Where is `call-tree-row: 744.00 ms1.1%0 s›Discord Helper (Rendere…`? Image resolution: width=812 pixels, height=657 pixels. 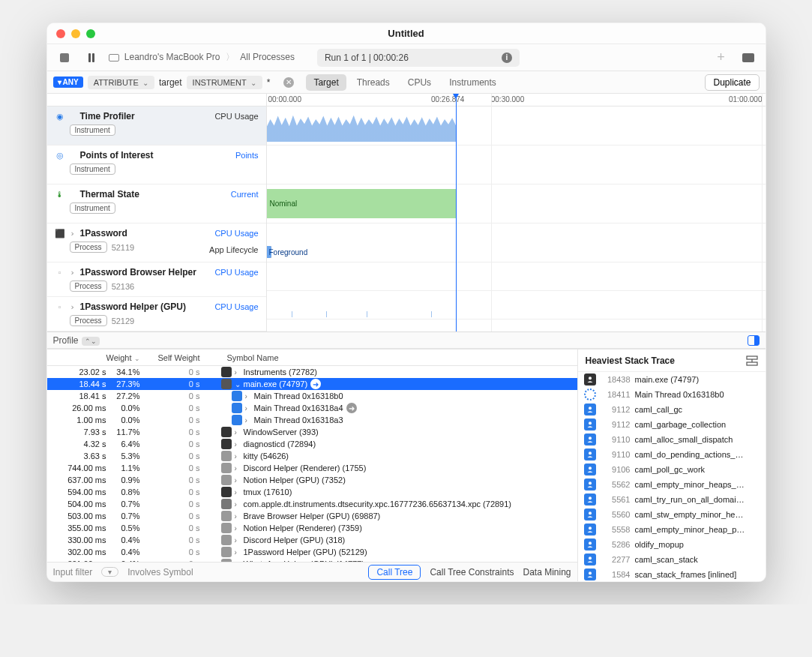 call-tree-row: 744.00 ms1.1%0 s›Discord Helper (Rendere… is located at coordinates (312, 468).